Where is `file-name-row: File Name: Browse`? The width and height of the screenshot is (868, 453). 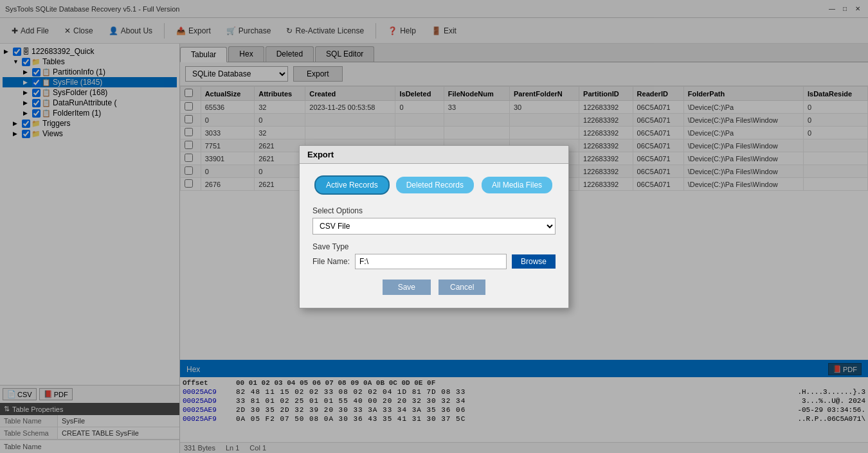
file-name-row: File Name: Browse is located at coordinates (434, 262).